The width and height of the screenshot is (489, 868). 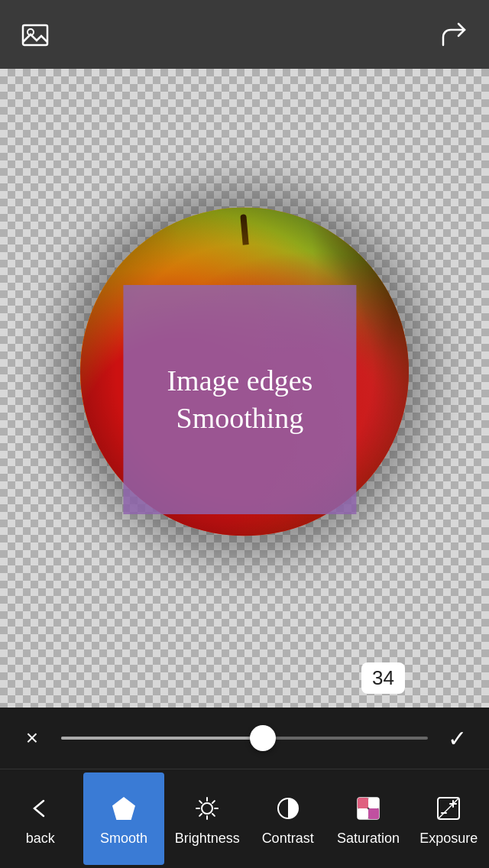 I want to click on value-badge: 34, so click(x=384, y=679).